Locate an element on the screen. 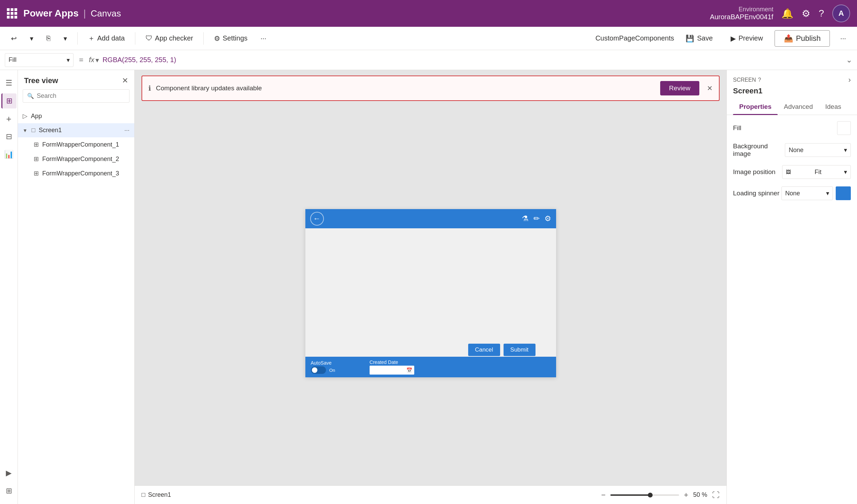 The height and width of the screenshot is (504, 857). spinner-dropdown: None ▾ is located at coordinates (807, 193).